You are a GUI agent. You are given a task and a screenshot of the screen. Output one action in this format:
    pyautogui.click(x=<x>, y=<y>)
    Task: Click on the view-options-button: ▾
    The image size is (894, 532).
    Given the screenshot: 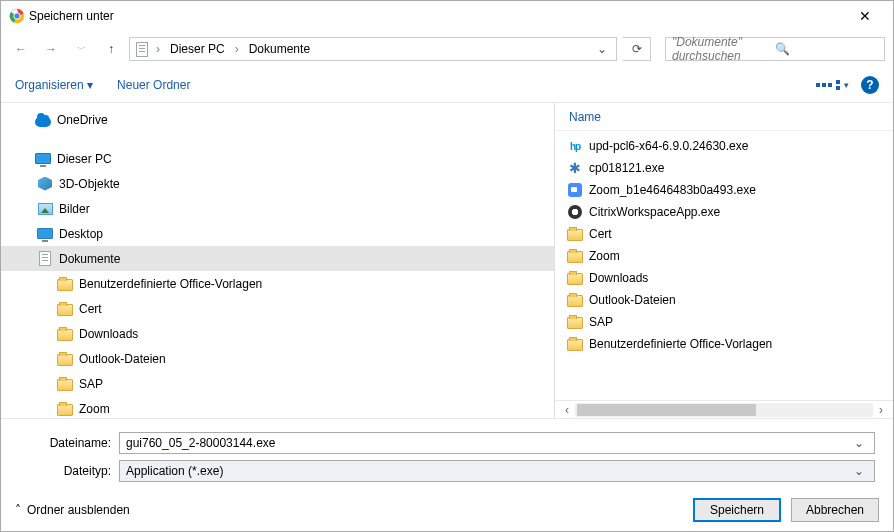 What is the action you would take?
    pyautogui.click(x=832, y=85)
    